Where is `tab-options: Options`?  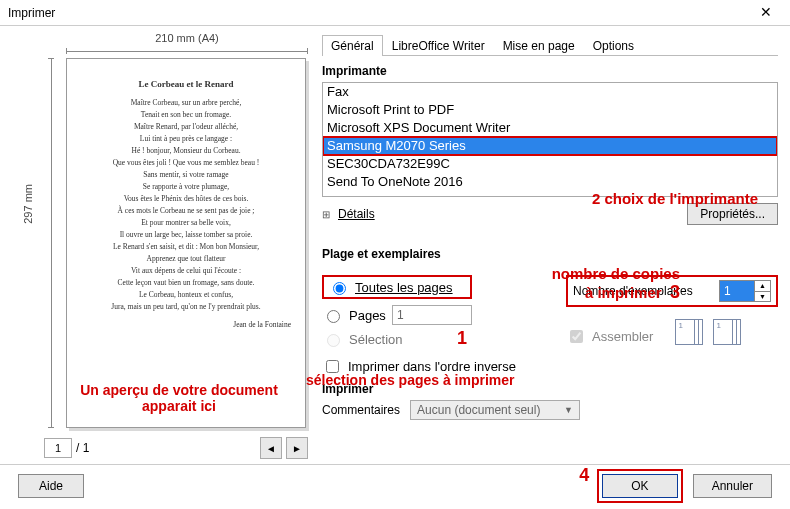
tab-options: Options is located at coordinates (614, 46).